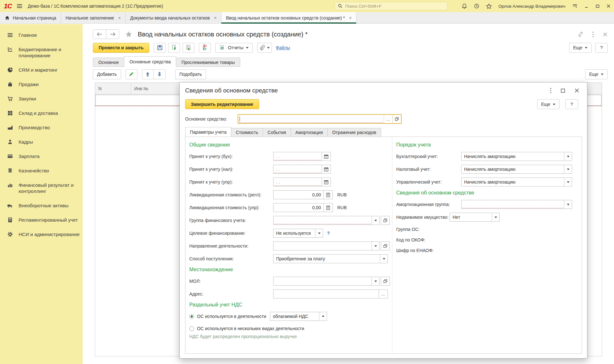 Image resolution: width=614 pixels, height=364 pixels. I want to click on dialog-more-button: Еще, so click(548, 104).